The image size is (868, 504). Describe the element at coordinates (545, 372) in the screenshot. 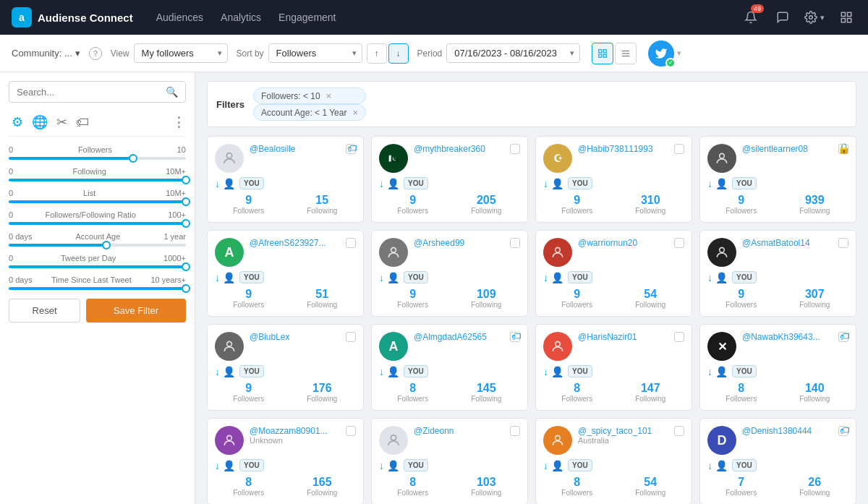

I see `follow-icon-10: ↓` at that location.